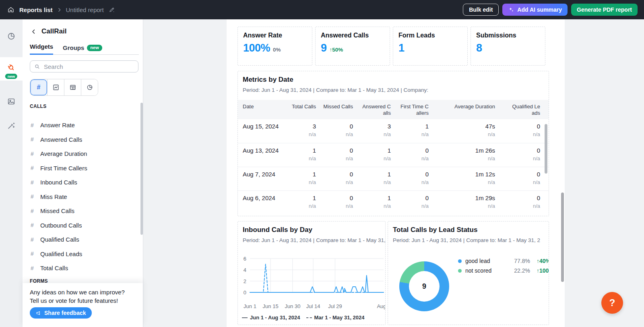 The image size is (644, 327). I want to click on total-calls-by-lead-status-widget: Total Calls by Lead Status Period: Jun 1…, so click(469, 273).